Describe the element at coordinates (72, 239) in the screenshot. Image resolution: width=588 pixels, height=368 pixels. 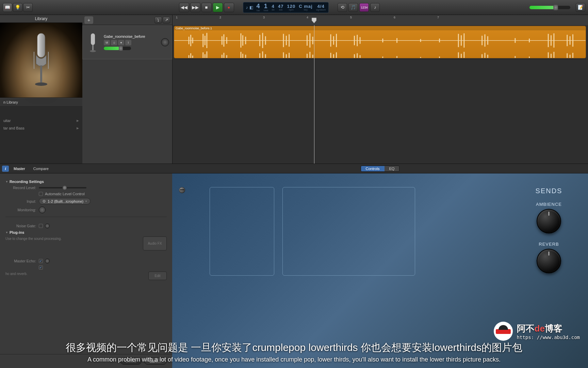
I see `plugin-description: Use to change the sound processing.` at that location.